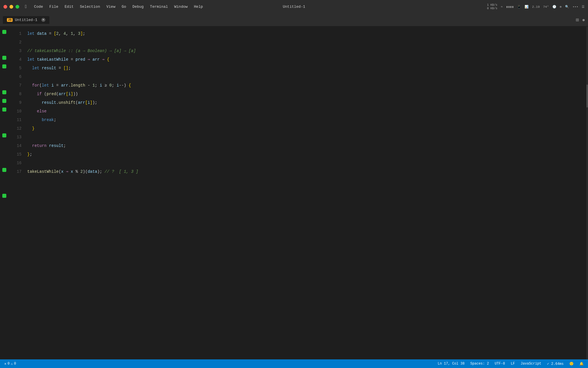 This screenshot has height=368, width=588. I want to click on wifi2-icon: ⊕, so click(561, 7).